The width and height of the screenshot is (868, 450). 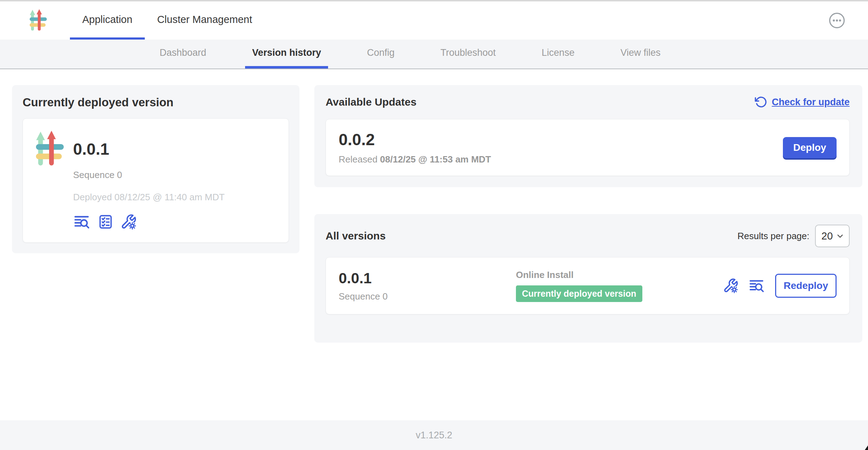 I want to click on tab-cluster-management-label: Cluster Management, so click(x=205, y=20).